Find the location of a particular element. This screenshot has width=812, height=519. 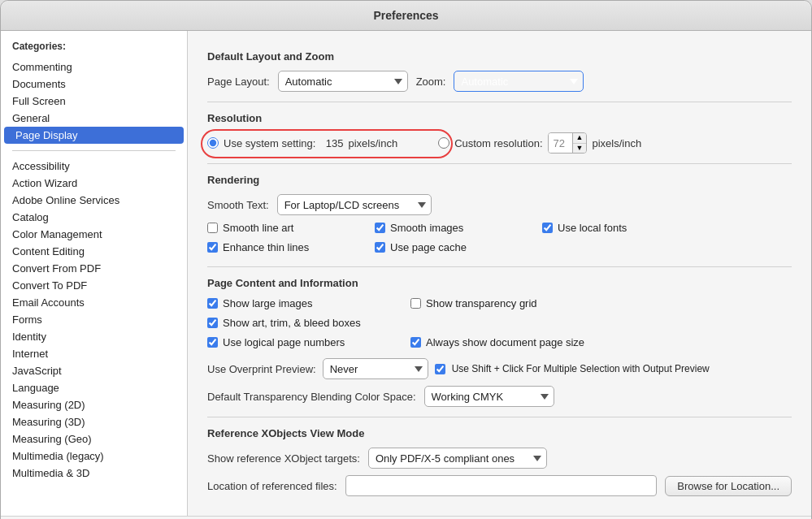

sidebar-item-measuring-3d: Measuring (3D) is located at coordinates (94, 422).